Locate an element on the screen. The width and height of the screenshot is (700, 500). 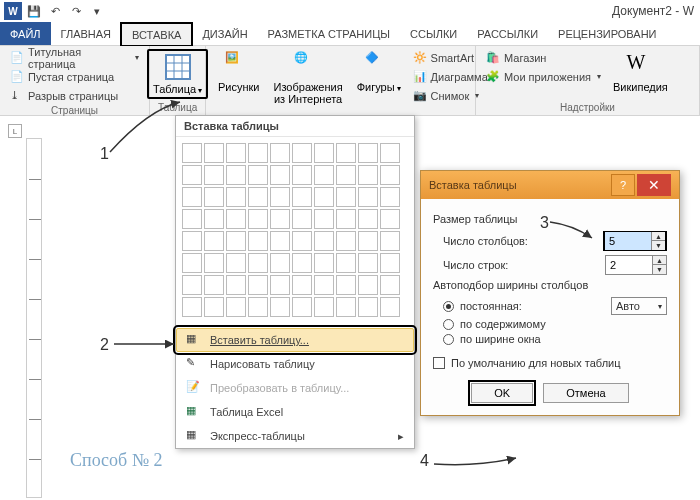
ok-button: OK is located at coordinates (502, 393).